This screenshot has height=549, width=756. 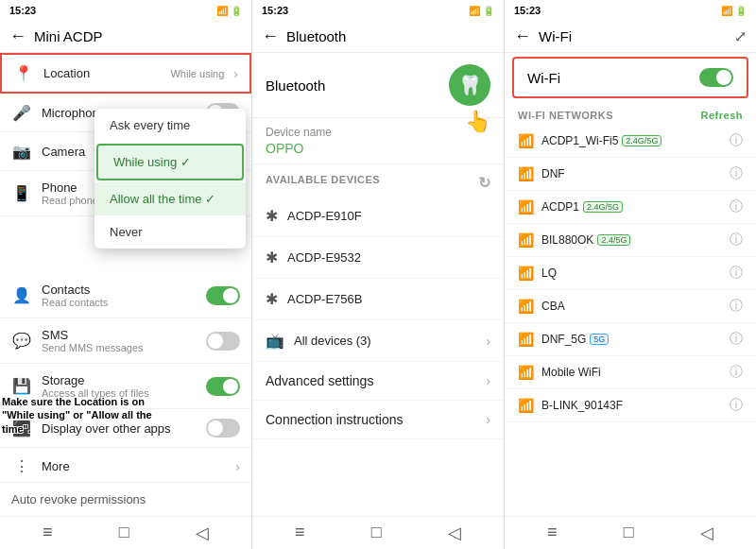 I want to click on top-bar-1: ← Mini ACDP, so click(x=126, y=37).